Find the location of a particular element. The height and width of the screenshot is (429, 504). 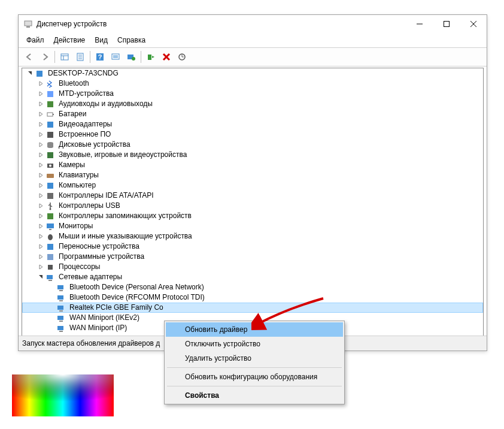

tree-item-label: Bluetooth is located at coordinates (74, 84).